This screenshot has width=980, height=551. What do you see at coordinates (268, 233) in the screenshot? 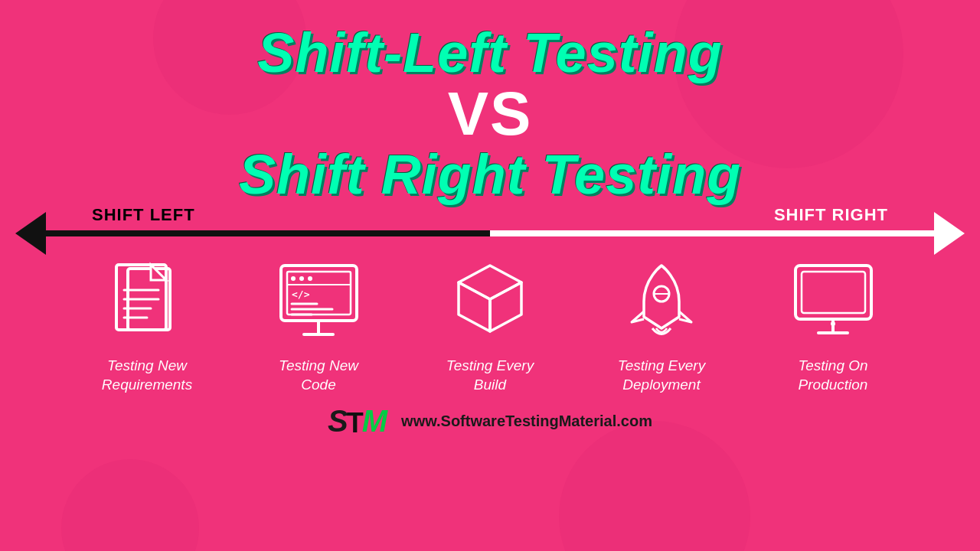
I see `arrow-left` at bounding box center [268, 233].